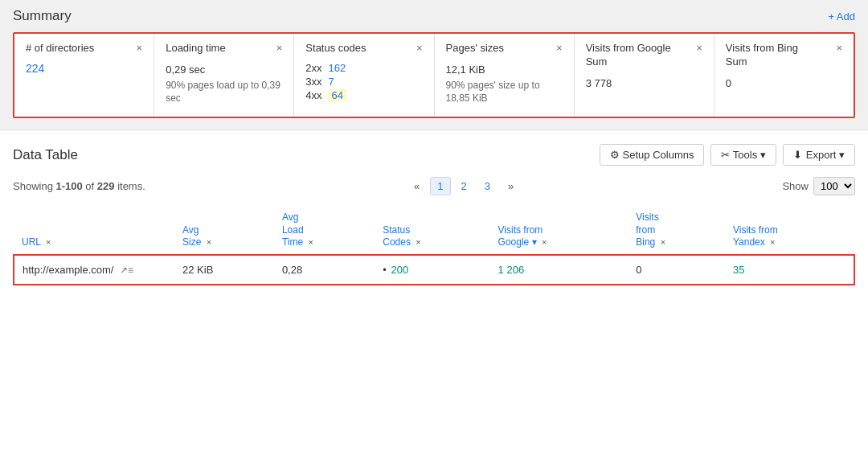  Describe the element at coordinates (559, 270) in the screenshot. I see `row-vg-cell: 1 206` at that location.